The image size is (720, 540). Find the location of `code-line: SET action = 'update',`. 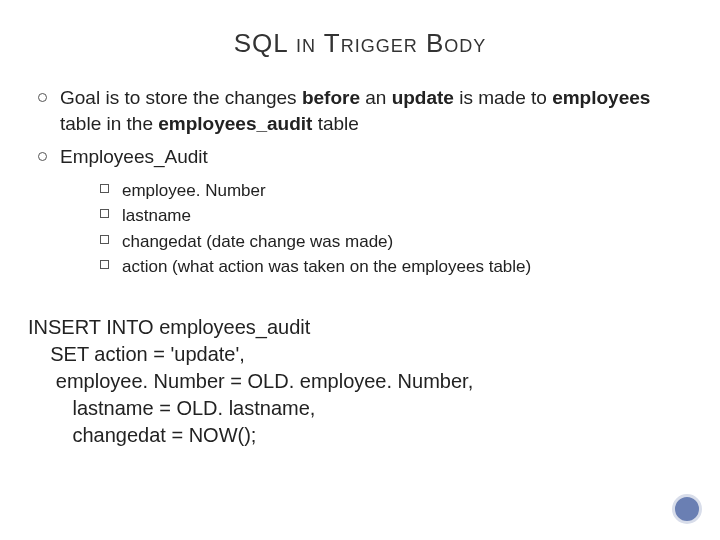

code-line: SET action = 'update', is located at coordinates (136, 354).